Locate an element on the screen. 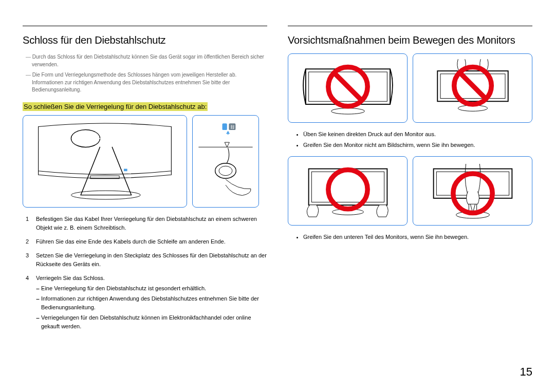 Image resolution: width=555 pixels, height=392 pixels. hold-bottom-illustration is located at coordinates (347, 191).